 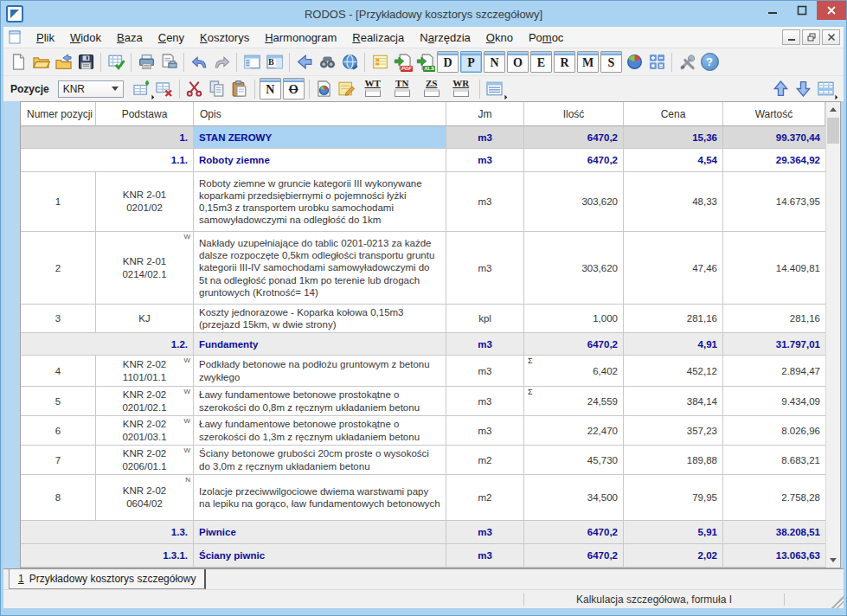 What do you see at coordinates (423, 498) in the screenshot?
I see `position-row: 8KNR 2-020604/02NIzolacje przeciwwilgoci…` at bounding box center [423, 498].